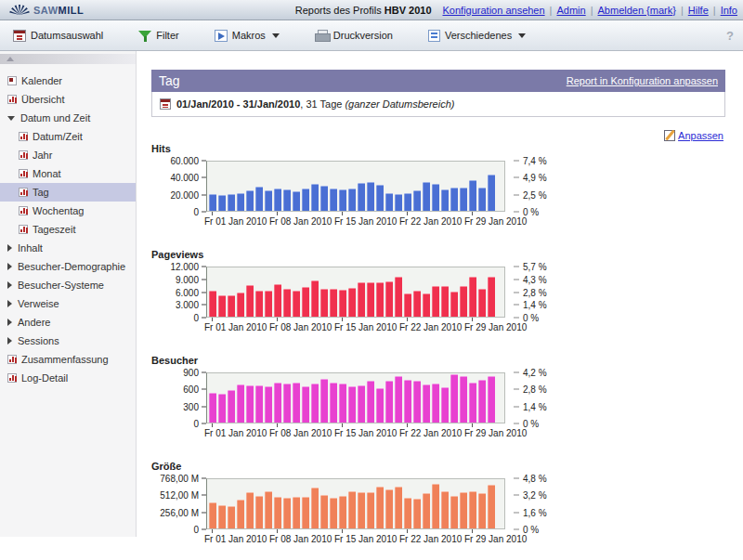  I want to click on toolbar-item-filter: Filter, so click(158, 35).